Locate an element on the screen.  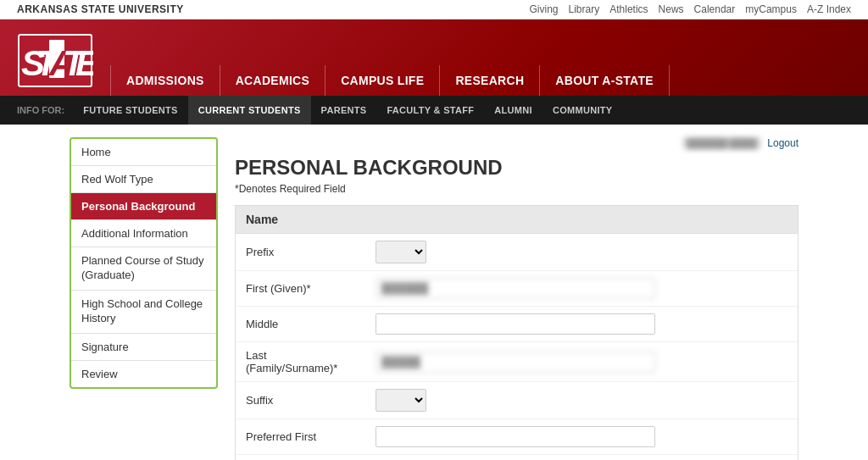
middle-label: Middle is located at coordinates (303, 324).